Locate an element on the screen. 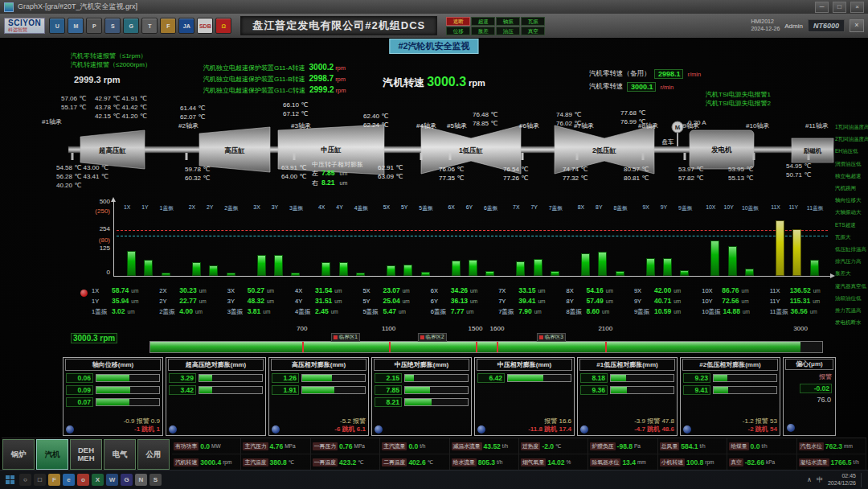 This screenshot has width=868, height=489. vibration-label: 8Y is located at coordinates (599, 208).